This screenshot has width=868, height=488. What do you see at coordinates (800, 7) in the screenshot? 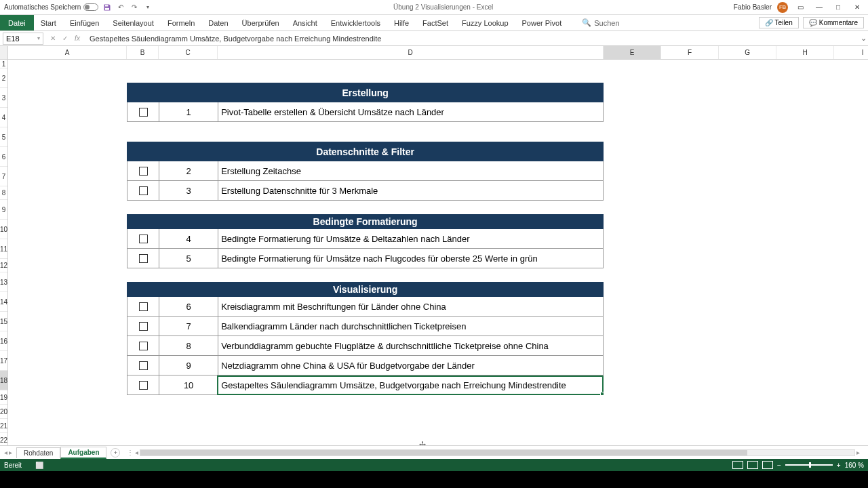
I see `ribbon-display-icon: ▭` at bounding box center [800, 7].